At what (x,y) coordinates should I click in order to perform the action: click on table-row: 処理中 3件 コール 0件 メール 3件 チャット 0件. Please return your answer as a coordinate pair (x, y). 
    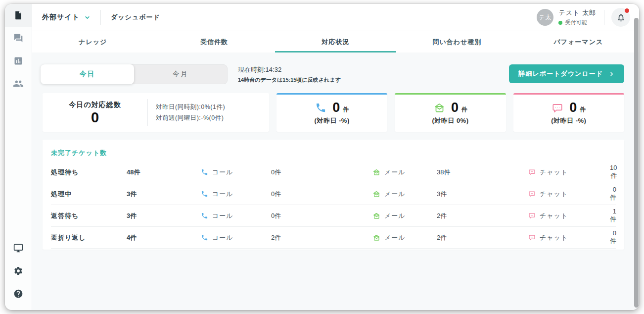
    Looking at the image, I should click on (333, 194).